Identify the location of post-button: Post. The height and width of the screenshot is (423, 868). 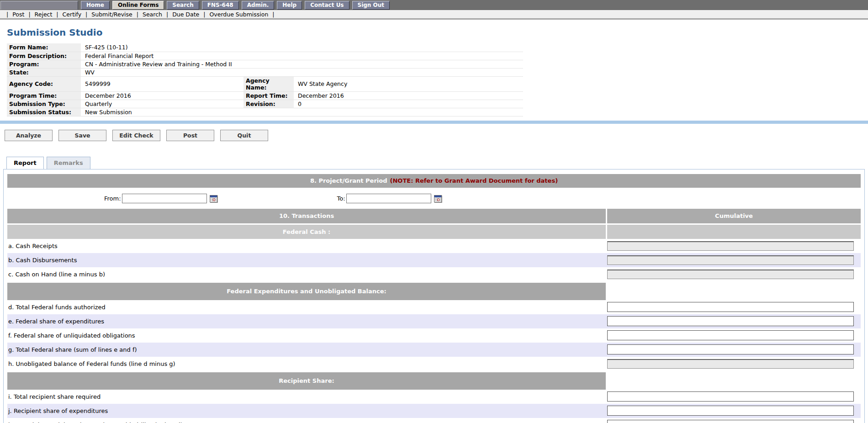
(190, 135).